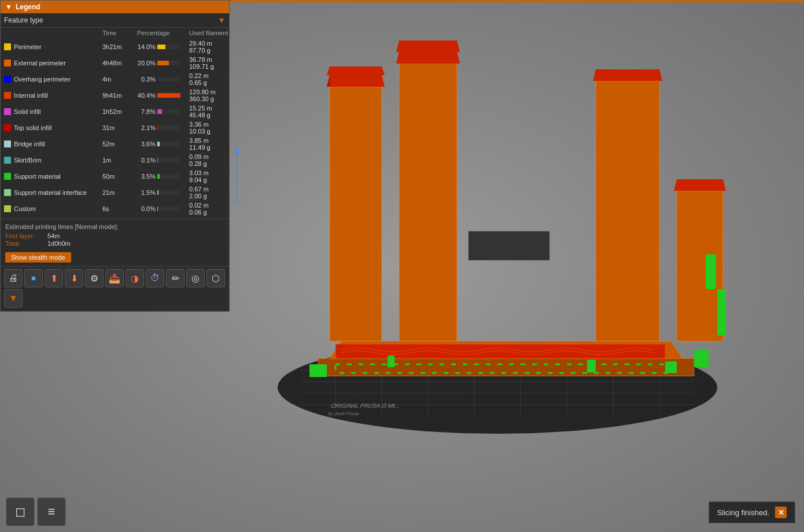 This screenshot has width=804, height=532. I want to click on legend-row: Top solid infill 31m 2.1% 3.36 m 10.03 g, so click(115, 128).